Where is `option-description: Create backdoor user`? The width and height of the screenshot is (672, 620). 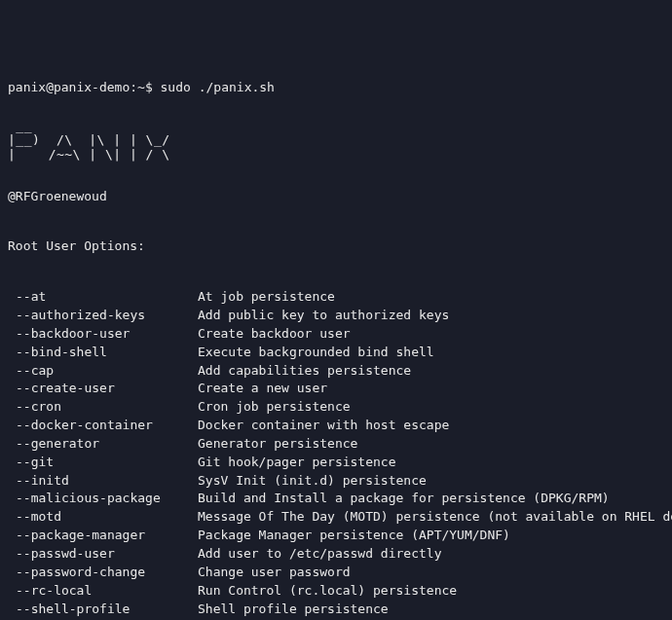
option-description: Create backdoor user is located at coordinates (430, 335).